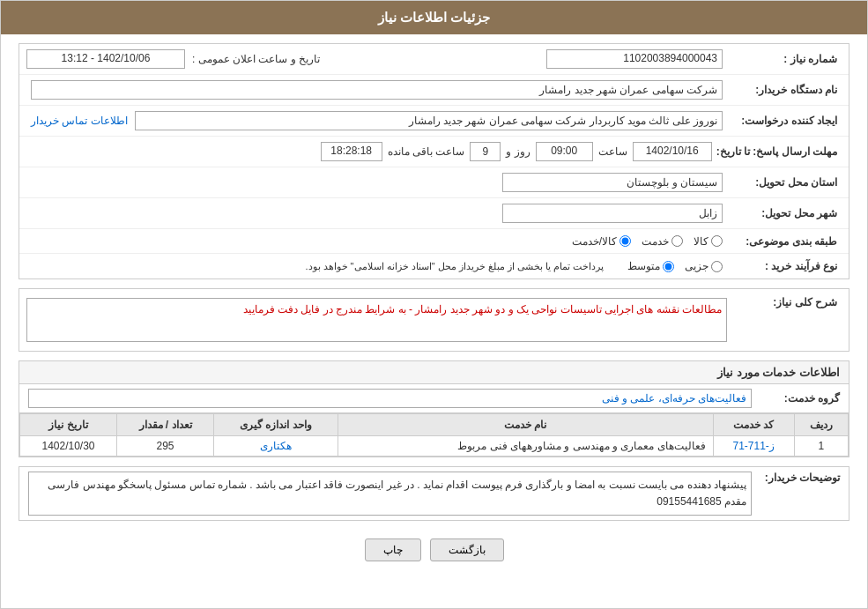 The width and height of the screenshot is (868, 609). I want to click on services-table: ردیف کد خدمت نام خدمت واحد اندازه گیری ت…, so click(434, 435).